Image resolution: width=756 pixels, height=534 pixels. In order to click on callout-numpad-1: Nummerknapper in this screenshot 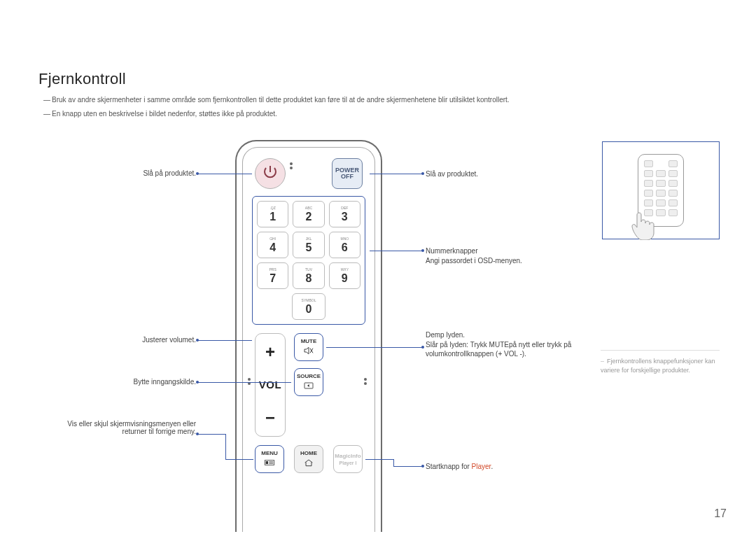, I will do `click(451, 251)`.